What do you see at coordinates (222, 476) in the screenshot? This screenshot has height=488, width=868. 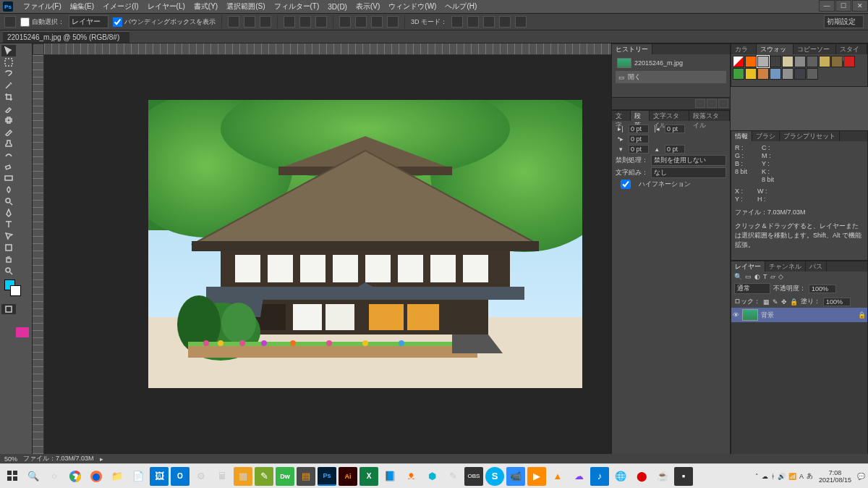 I see `calc-icon: 🖩` at bounding box center [222, 476].